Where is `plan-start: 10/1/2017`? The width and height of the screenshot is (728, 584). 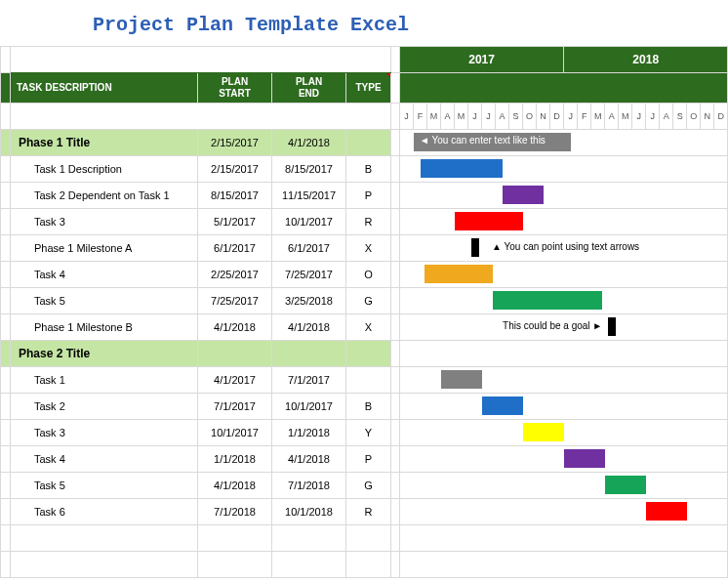 plan-start: 10/1/2017 is located at coordinates (235, 434).